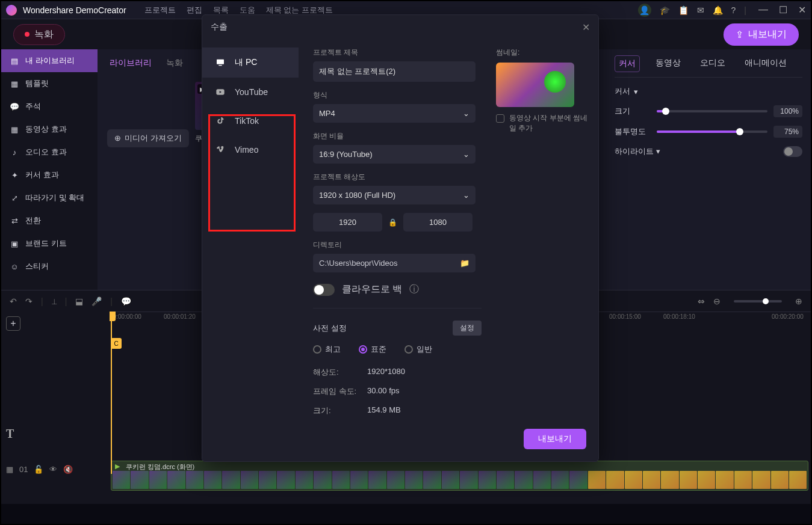 The height and width of the screenshot is (525, 812). I want to click on directory-input: C:\Users\beopr\Videos 📁, so click(394, 263).